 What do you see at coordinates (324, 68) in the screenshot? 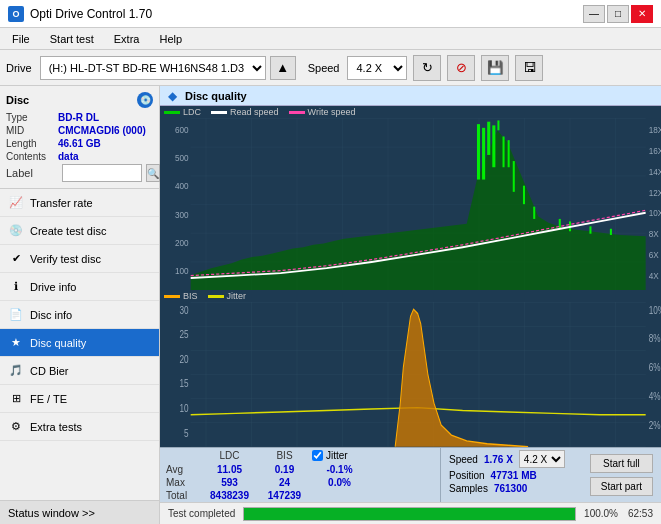
I see `speed-label: Speed` at bounding box center [324, 68].